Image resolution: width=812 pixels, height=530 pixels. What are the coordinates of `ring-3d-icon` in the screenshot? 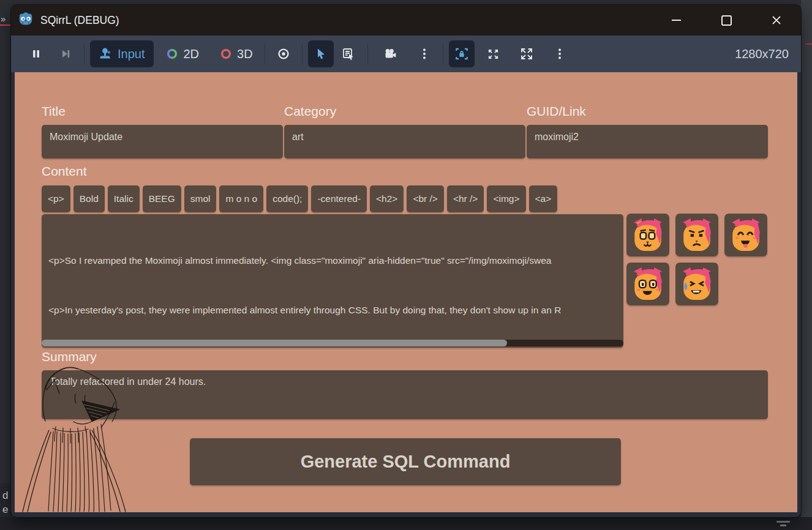 It's located at (226, 54).